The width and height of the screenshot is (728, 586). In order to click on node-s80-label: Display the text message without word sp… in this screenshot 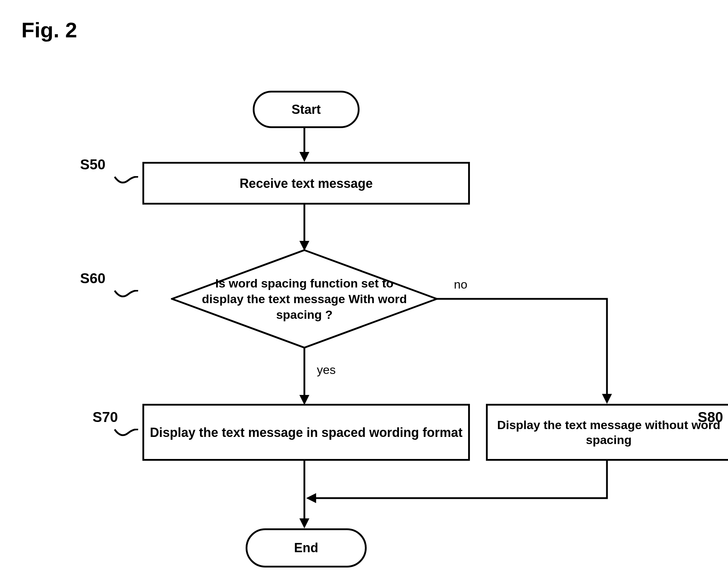, I will do `click(608, 433)`.